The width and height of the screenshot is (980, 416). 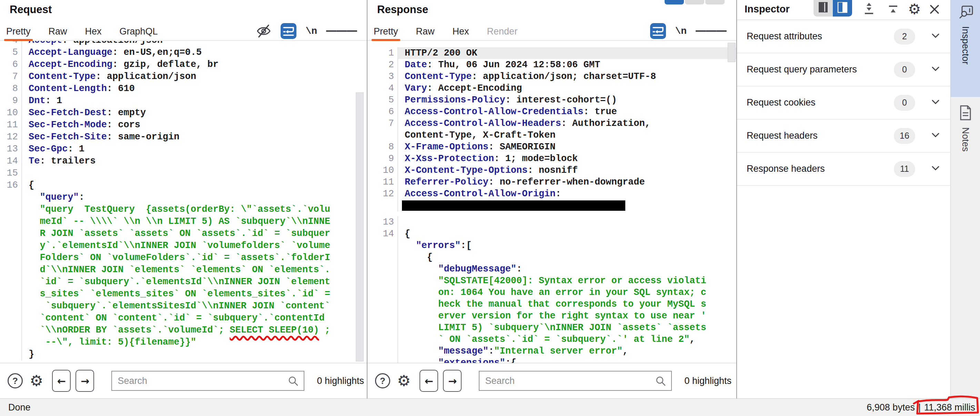 I want to click on code-line: `id` = `subquery`.`elementsId`\\nINNER J…, so click(x=183, y=282).